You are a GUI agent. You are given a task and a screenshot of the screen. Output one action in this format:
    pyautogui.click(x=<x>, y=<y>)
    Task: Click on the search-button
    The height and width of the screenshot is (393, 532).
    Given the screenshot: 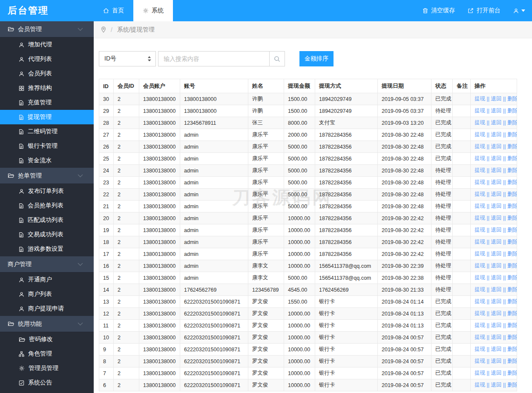 What is the action you would take?
    pyautogui.click(x=277, y=59)
    